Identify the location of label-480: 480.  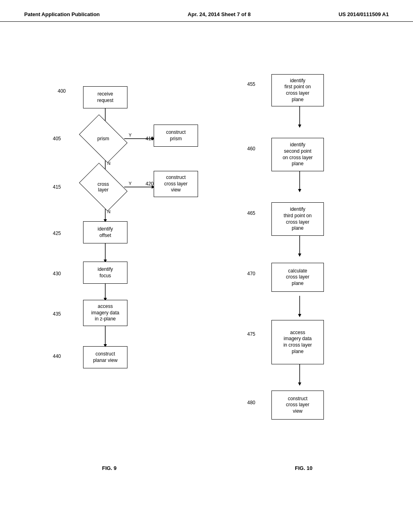
(251, 403).